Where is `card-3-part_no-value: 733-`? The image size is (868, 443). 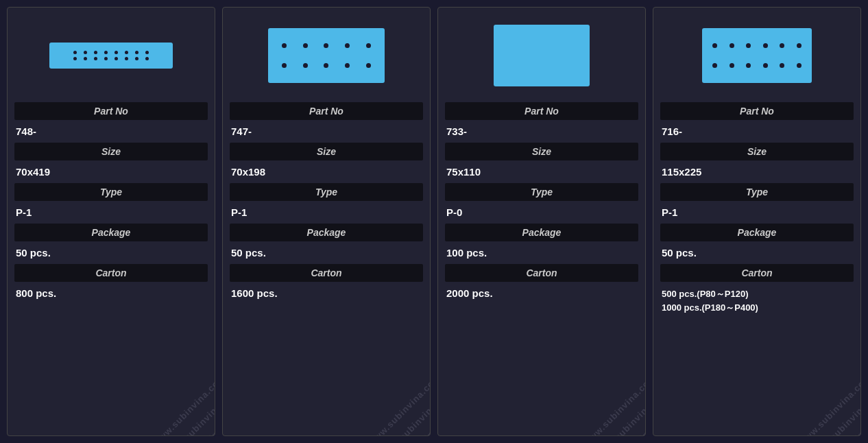 card-3-part_no-value: 733- is located at coordinates (542, 133).